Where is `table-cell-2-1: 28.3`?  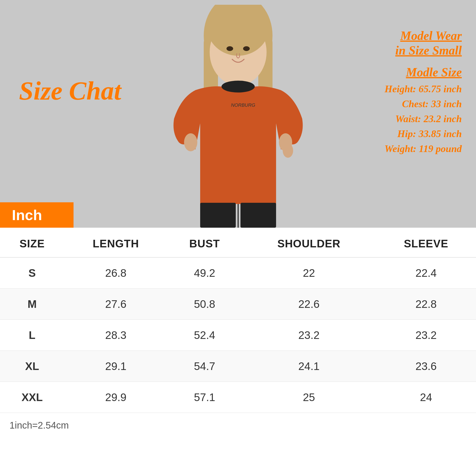 table-cell-2-1: 28.3 is located at coordinates (116, 335).